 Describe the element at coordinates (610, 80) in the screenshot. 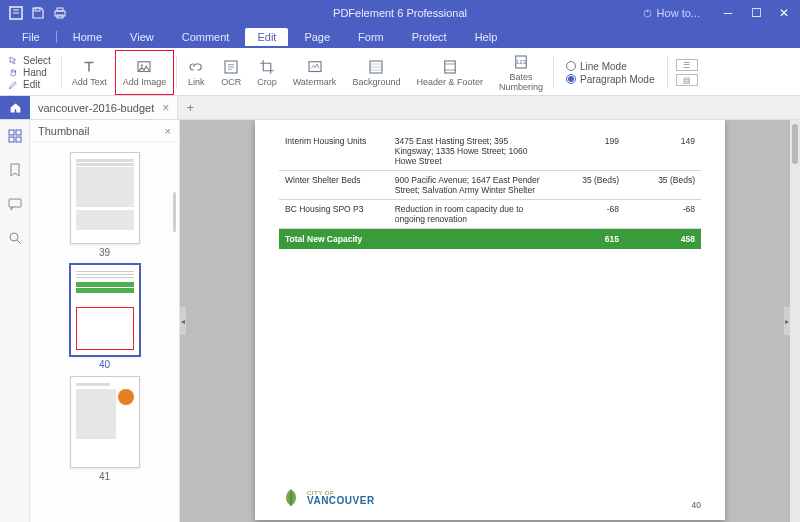

I see `paragraph-mode-radio: Paragraph Mode` at that location.